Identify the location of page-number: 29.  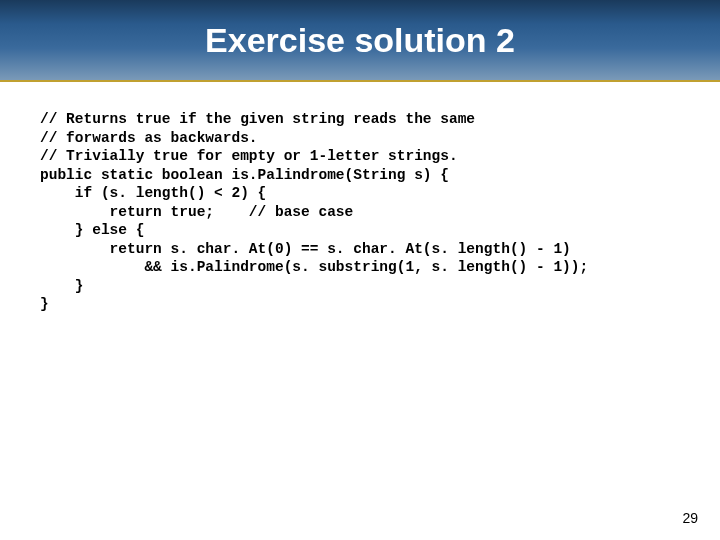
(690, 518).